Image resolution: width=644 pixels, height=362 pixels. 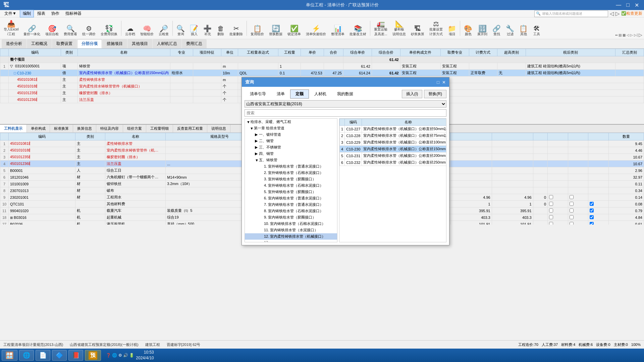 What do you see at coordinates (393, 142) in the screenshot?
I see `modal-table-row: 3 C10-229 室内柔性铸铁排水管（机械接口）公称直径100mm以内 10m` at bounding box center [393, 142].